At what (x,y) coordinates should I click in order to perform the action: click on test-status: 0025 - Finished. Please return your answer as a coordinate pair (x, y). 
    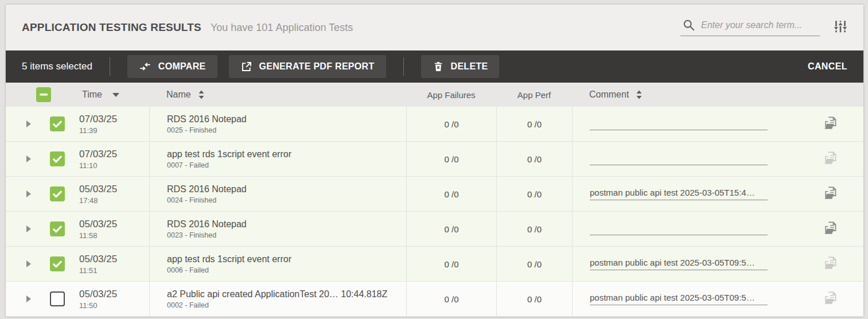
    Looking at the image, I should click on (192, 130).